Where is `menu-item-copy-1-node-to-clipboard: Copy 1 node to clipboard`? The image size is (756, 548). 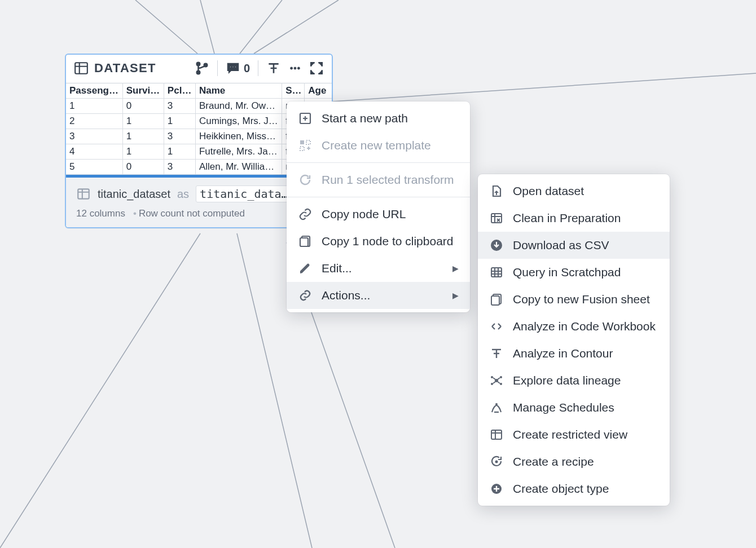
menu-item-copy-1-node-to-clipboard: Copy 1 node to clipboard is located at coordinates (378, 241).